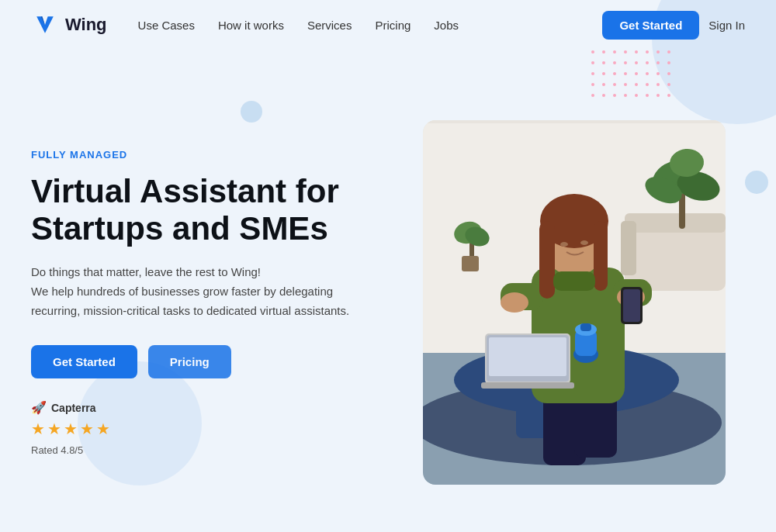 This screenshot has height=532, width=776. Describe the element at coordinates (674, 25) in the screenshot. I see `nav-actions: Get Started Sign In` at that location.